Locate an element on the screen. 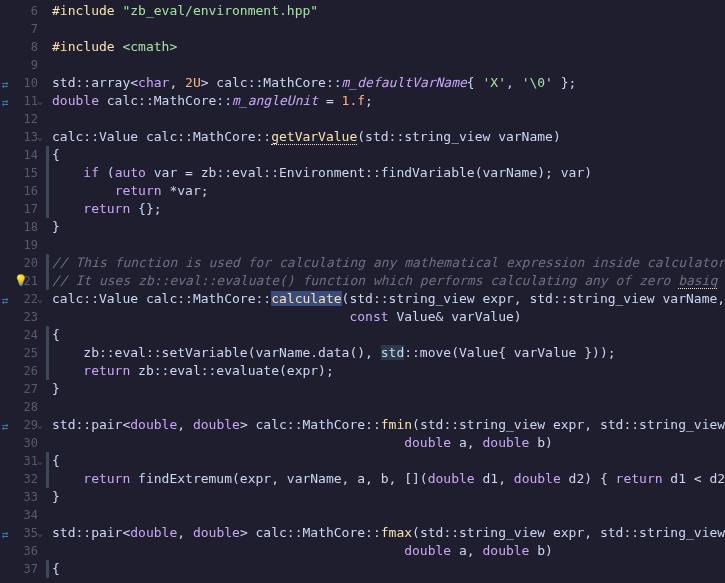  line-number: 23 is located at coordinates (24, 317).